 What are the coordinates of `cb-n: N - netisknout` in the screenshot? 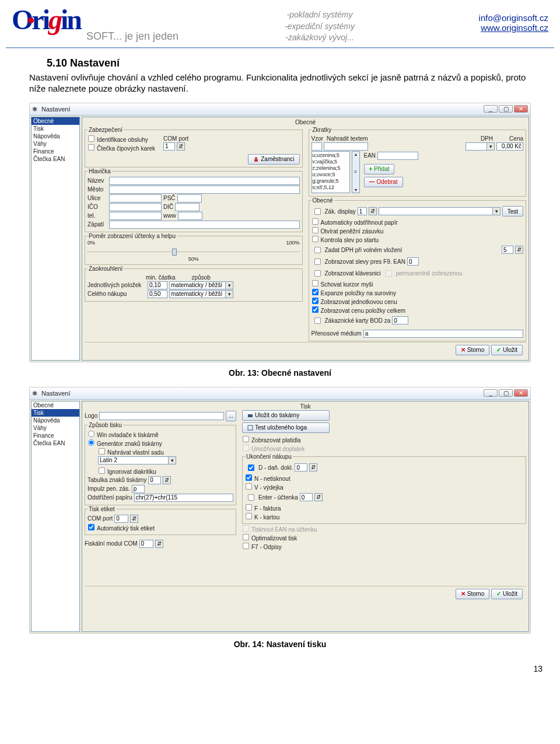 It's located at (384, 478).